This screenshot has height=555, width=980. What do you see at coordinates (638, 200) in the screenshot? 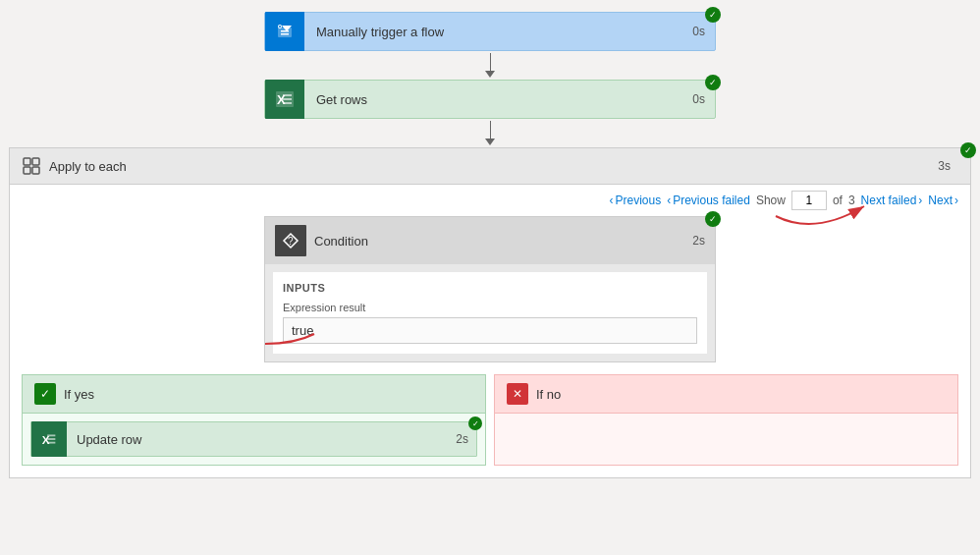
I see `previous-label: Previous` at bounding box center [638, 200].